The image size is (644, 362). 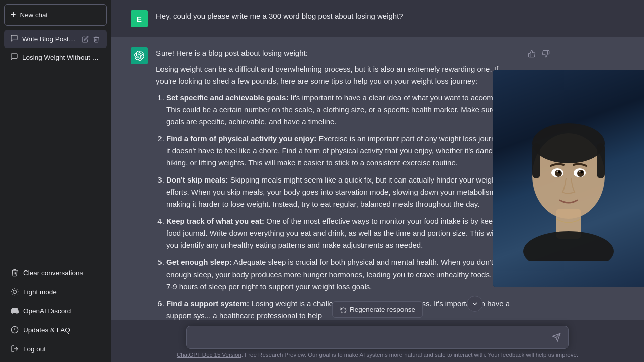 I want to click on thumbs-down-button, so click(x=546, y=54).